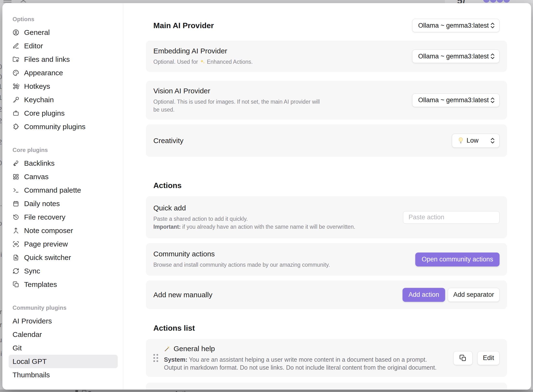 This screenshot has width=533, height=392. Describe the element at coordinates (203, 51) in the screenshot. I see `embedding-provider-title: Embedding AI Provider` at that location.